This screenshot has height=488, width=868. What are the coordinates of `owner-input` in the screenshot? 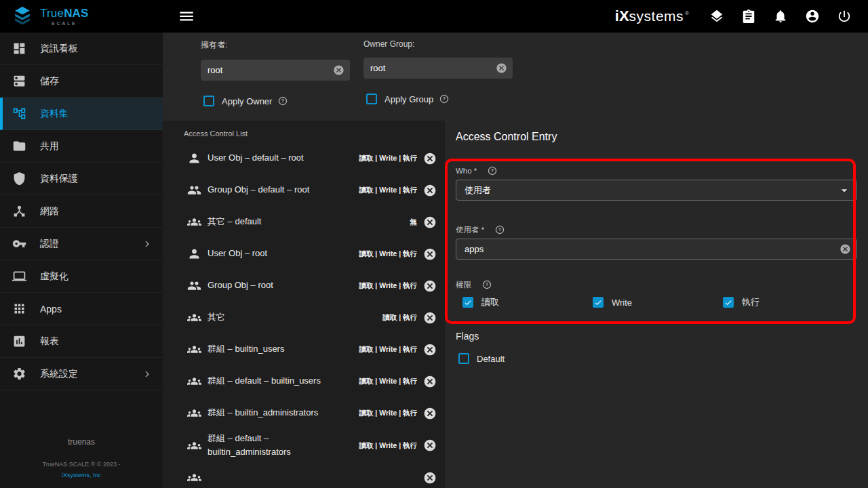 It's located at (269, 70).